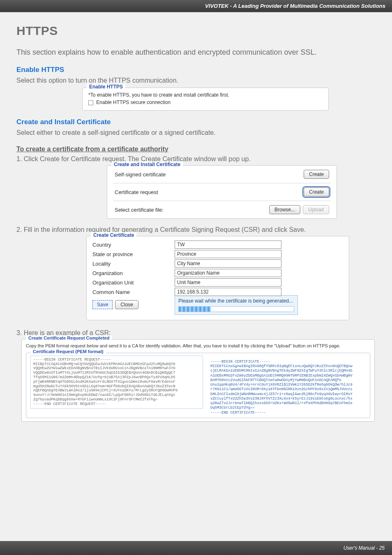  I want to click on create-cert-request-button: Create, so click(316, 192).